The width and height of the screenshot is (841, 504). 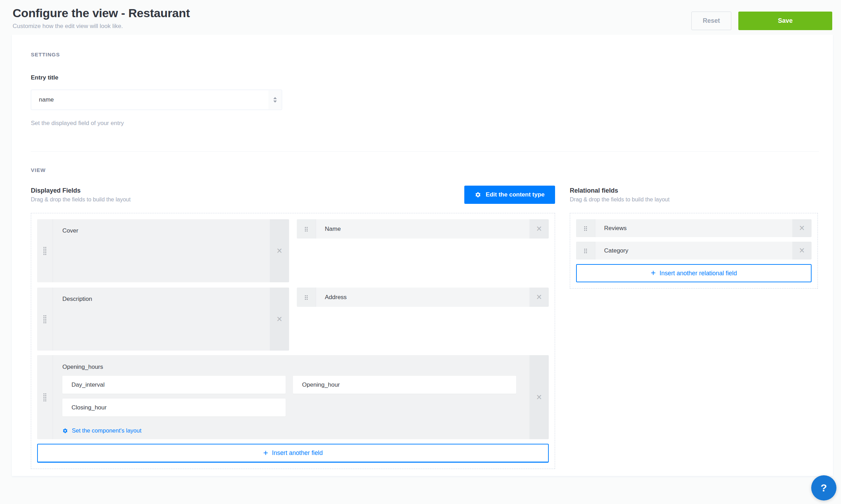 What do you see at coordinates (425, 151) in the screenshot?
I see `section-divider` at bounding box center [425, 151].